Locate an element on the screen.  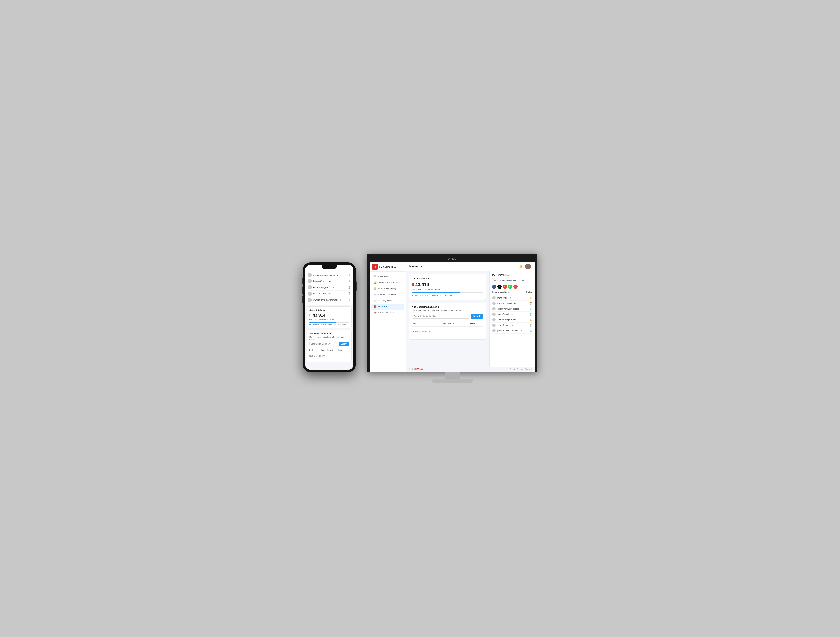
phone-social-media-input is located at coordinates (324, 344).